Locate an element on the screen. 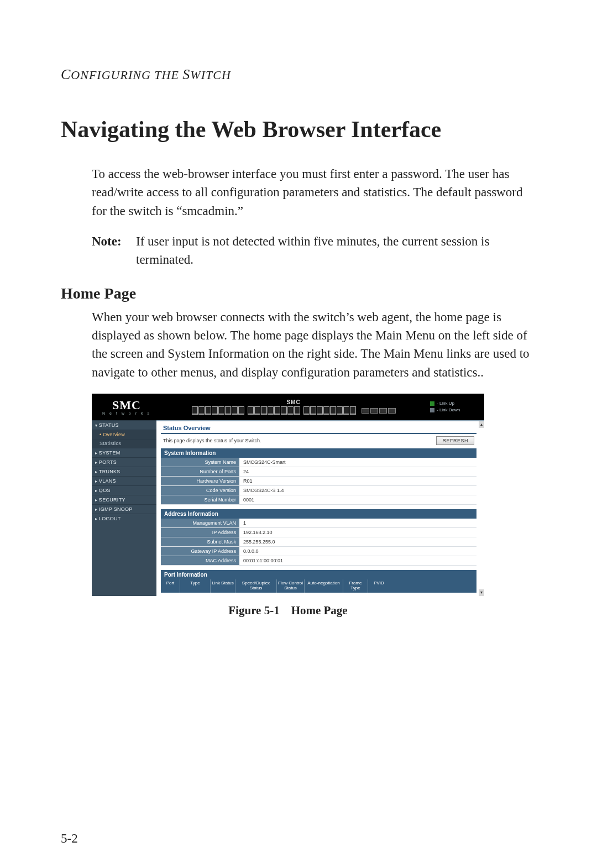 The image size is (597, 868). col-speed-duplex: Speed/Duplex Status is located at coordinates (256, 586).